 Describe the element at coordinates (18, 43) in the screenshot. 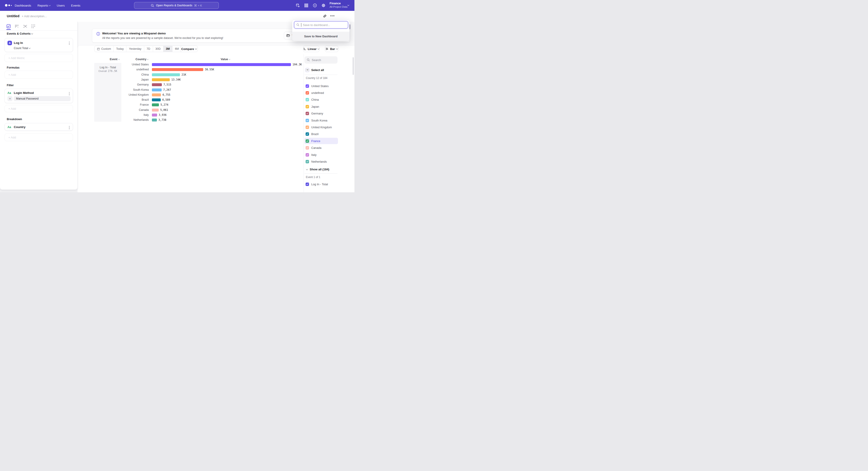

I see `event-name: Log In` at that location.